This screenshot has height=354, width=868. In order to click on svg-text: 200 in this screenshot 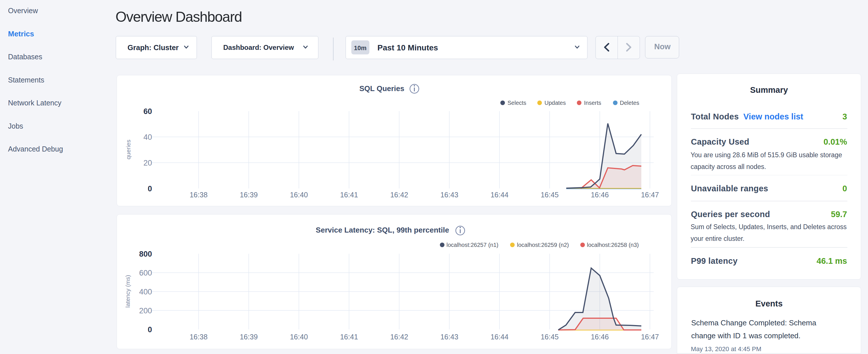, I will do `click(146, 311)`.